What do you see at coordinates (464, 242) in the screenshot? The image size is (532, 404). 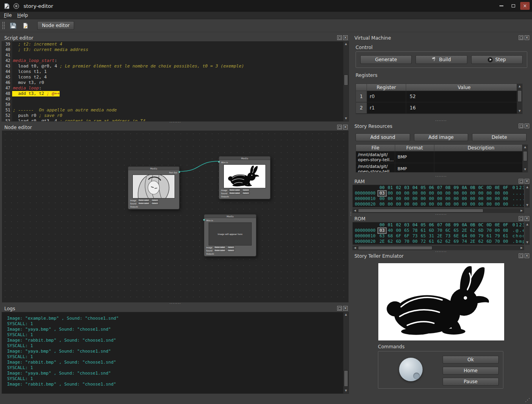 I see `hex-byte: 74` at bounding box center [464, 242].